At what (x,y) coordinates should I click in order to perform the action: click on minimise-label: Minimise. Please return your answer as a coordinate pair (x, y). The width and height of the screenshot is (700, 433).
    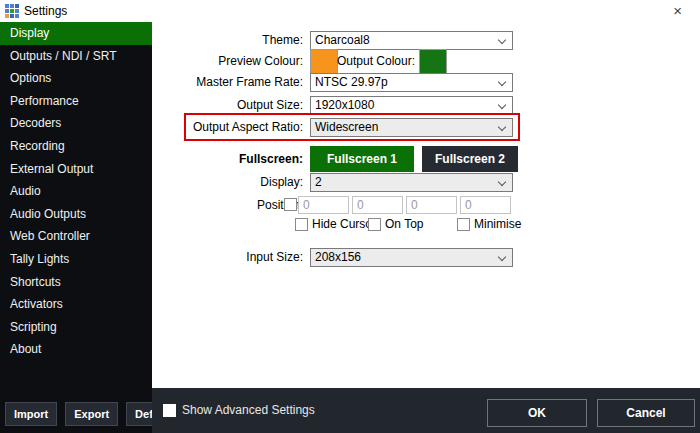
    Looking at the image, I should click on (498, 224).